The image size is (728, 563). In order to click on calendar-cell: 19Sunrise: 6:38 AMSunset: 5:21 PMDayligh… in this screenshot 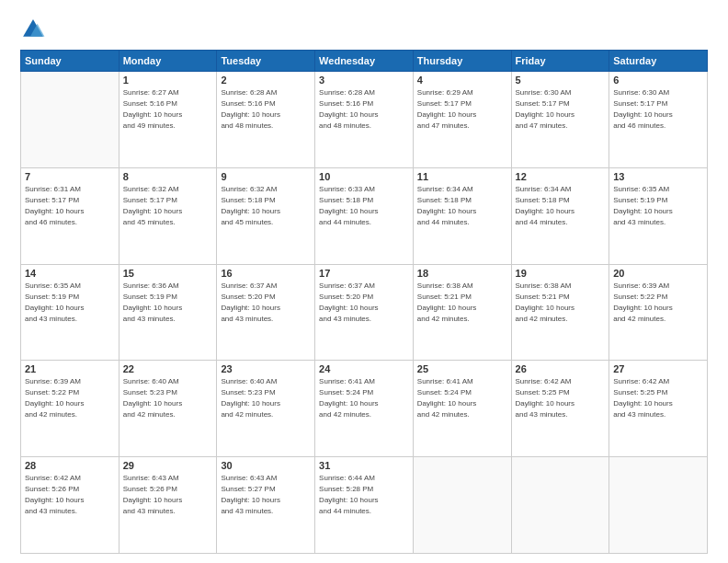, I will do `click(561, 313)`.